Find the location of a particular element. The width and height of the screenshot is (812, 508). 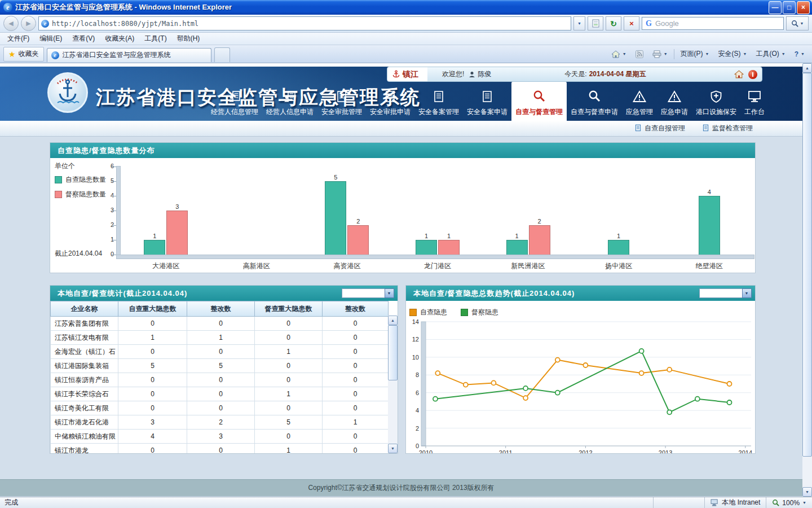

safety-menu-button: 安全(S) ▼ is located at coordinates (733, 54).